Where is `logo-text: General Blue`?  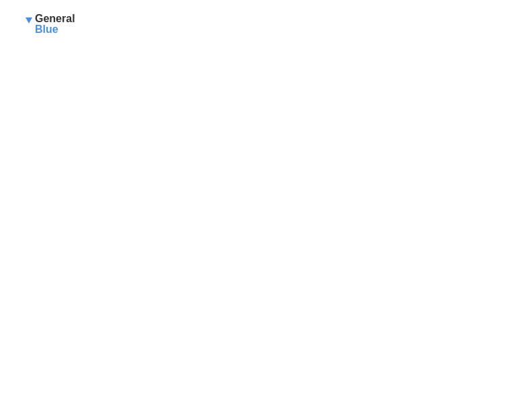
logo-text: General Blue is located at coordinates (55, 24).